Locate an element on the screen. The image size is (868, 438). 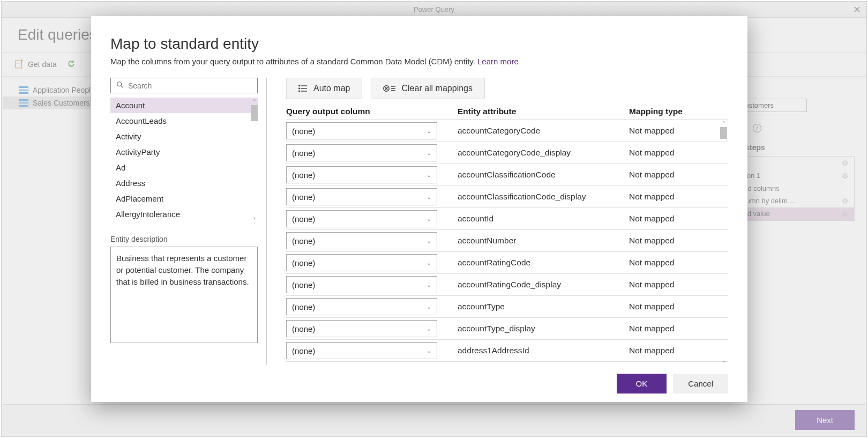
entity-attribute-cell: accountClassificationCode is located at coordinates (543, 175).